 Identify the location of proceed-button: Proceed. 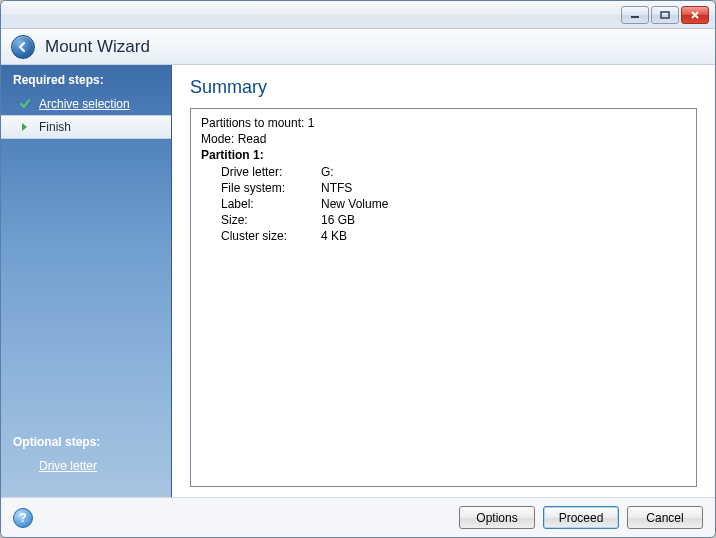
(581, 518).